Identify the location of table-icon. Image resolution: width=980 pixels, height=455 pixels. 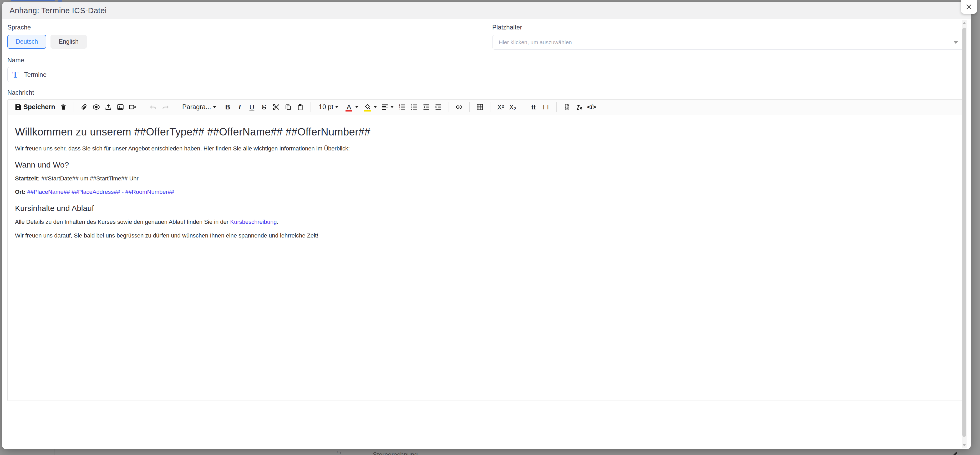
(480, 107).